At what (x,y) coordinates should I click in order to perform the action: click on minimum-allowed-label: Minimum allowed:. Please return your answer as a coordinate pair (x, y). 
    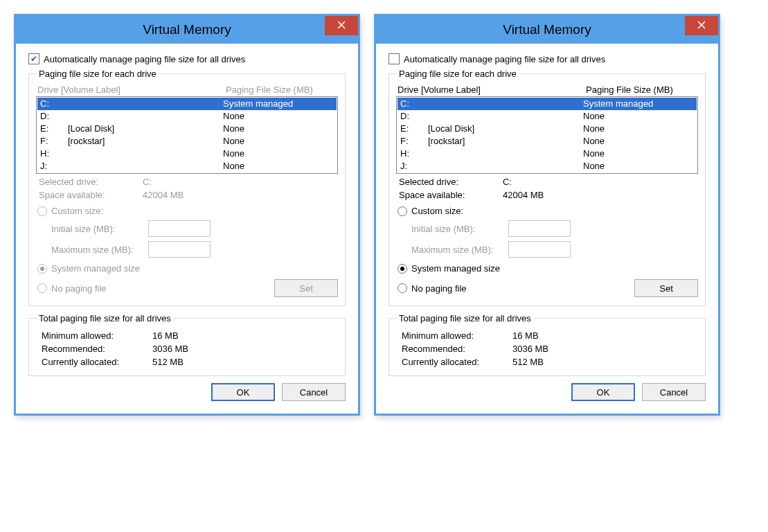
    Looking at the image, I should click on (97, 335).